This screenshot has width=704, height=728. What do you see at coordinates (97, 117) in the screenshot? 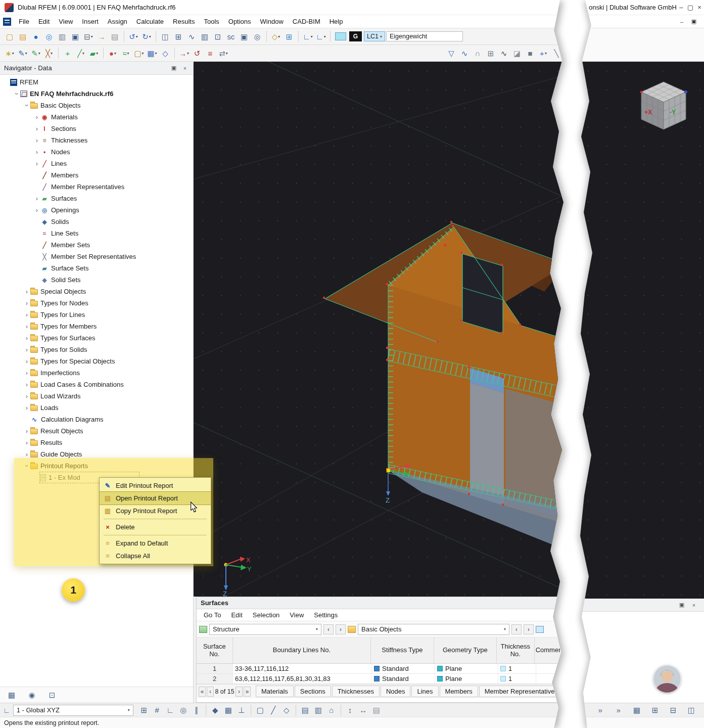
I see `tree-item: ◉ Materials` at bounding box center [97, 117].